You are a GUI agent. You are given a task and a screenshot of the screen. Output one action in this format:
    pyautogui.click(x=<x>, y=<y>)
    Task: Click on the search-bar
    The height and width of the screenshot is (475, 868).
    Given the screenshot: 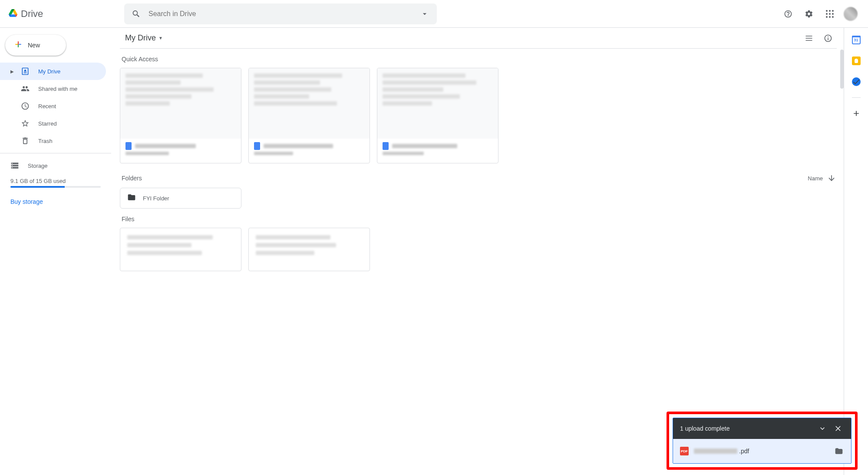 What is the action you would take?
    pyautogui.click(x=281, y=14)
    